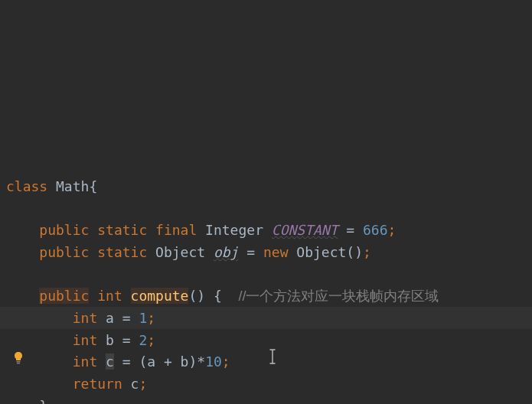 The width and height of the screenshot is (532, 404). Describe the element at coordinates (269, 341) in the screenshot. I see `code-line: int b = 2;` at that location.